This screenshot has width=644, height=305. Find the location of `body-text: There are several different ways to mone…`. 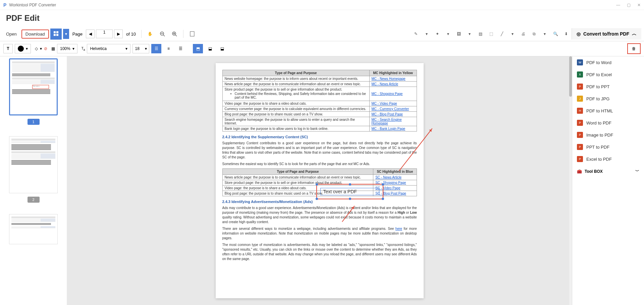

body-text: There are several different ways to mone… is located at coordinates (320, 234).